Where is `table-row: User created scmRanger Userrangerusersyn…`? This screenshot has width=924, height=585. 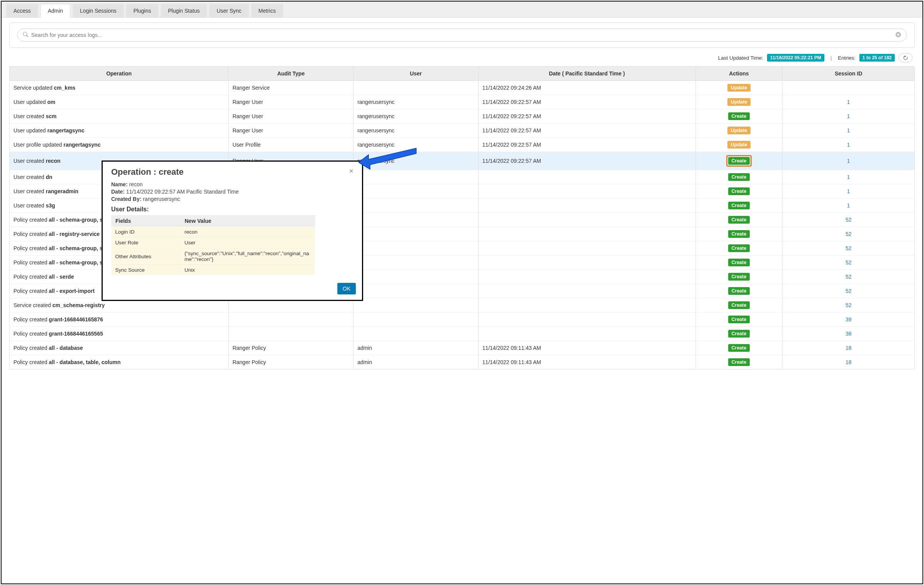 table-row: User created scmRanger Userrangerusersyn… is located at coordinates (462, 116).